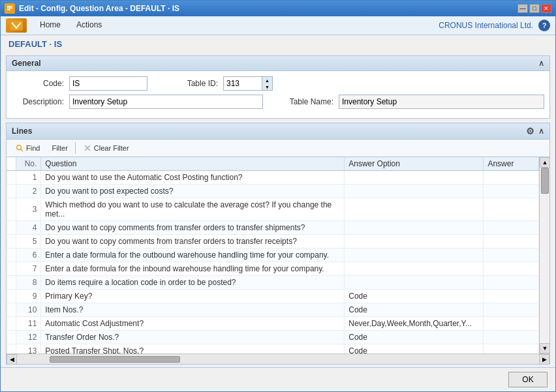 This screenshot has height=392, width=556. I want to click on cell-question: Enter a date formula for the inbound war…, so click(193, 269).